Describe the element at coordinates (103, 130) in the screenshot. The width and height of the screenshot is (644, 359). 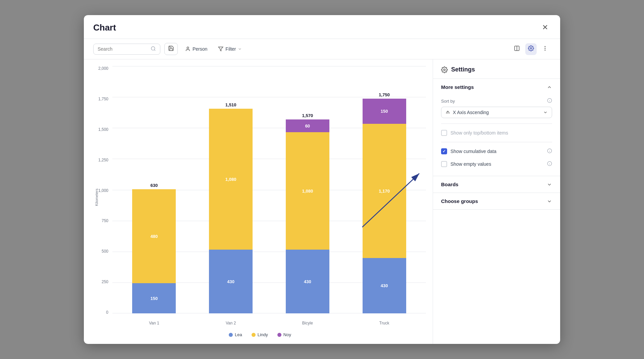
I see `y-tick: 1,500` at that location.